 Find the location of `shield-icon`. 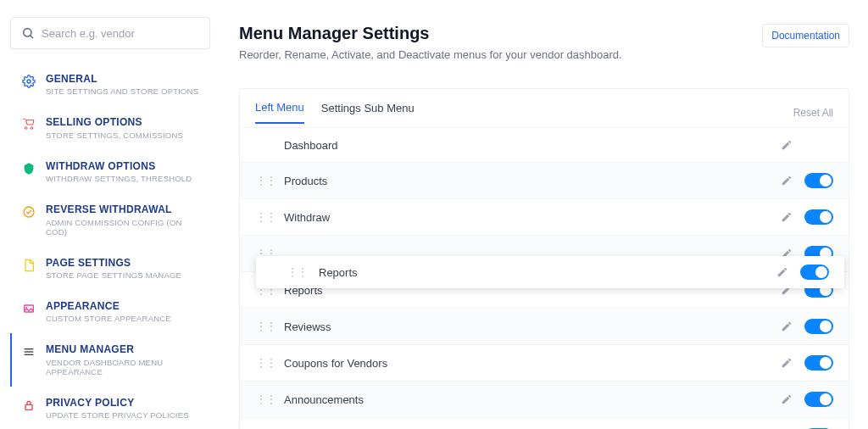

shield-icon is located at coordinates (29, 169).